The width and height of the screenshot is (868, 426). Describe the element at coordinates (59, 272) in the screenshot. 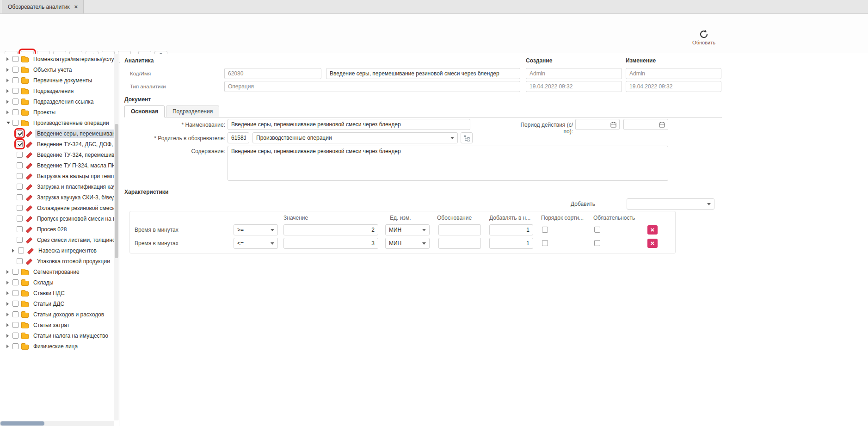

I see `tree-item: Сегментирование` at that location.